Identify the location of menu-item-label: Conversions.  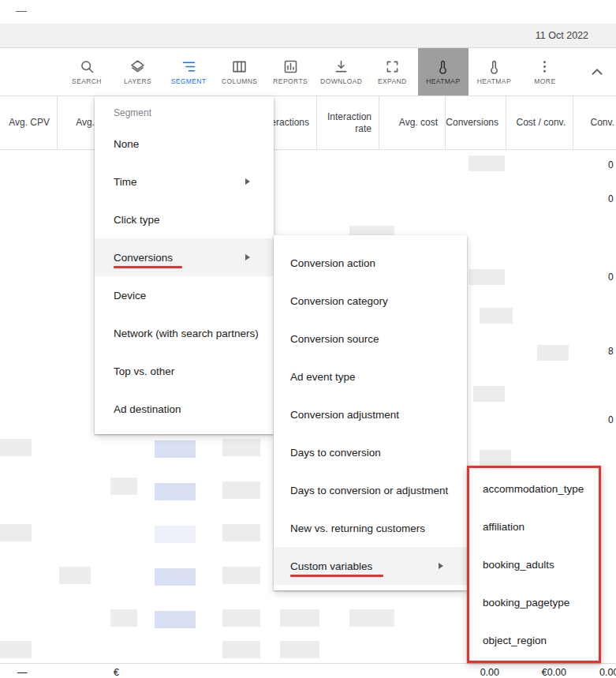
(144, 257).